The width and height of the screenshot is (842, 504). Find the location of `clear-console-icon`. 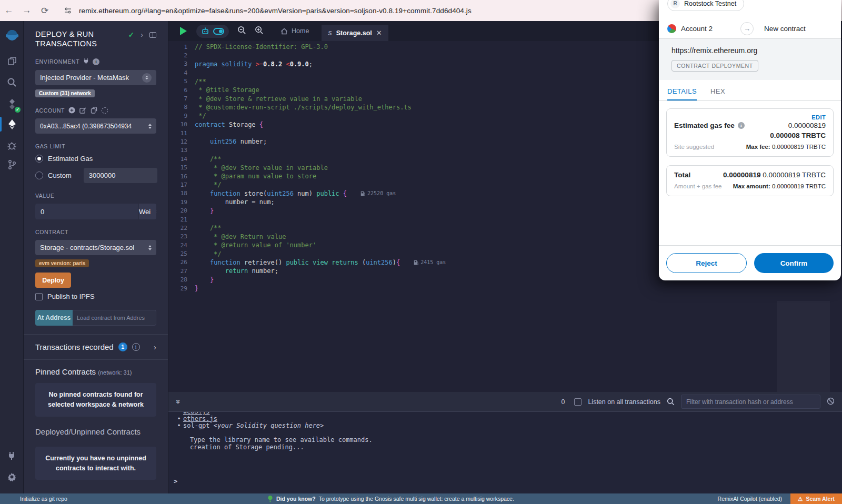

clear-console-icon is located at coordinates (830, 402).